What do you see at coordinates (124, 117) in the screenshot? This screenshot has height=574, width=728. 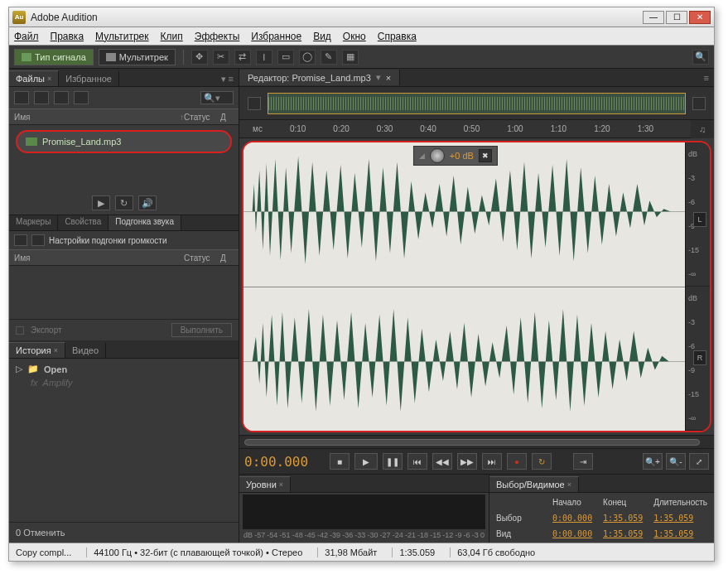 I see `files-column-header: Имя↑ Статус Д` at bounding box center [124, 117].